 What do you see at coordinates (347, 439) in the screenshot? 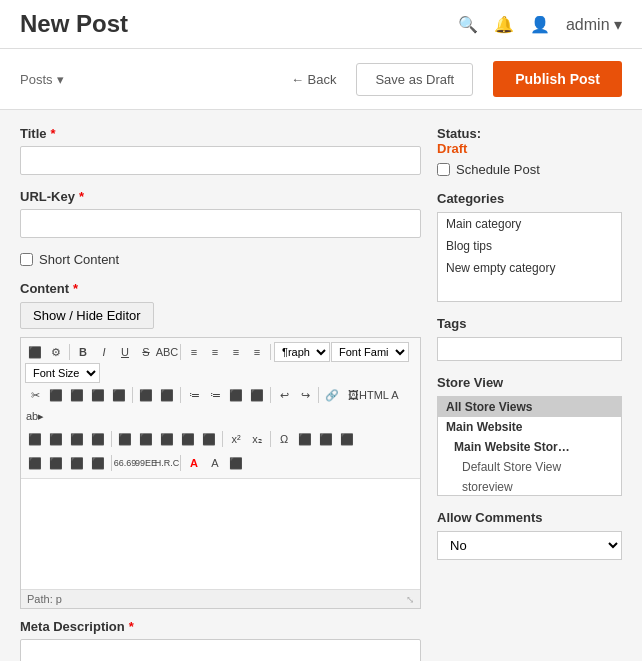
I see `tb-r3-12: ⬛` at bounding box center [347, 439].